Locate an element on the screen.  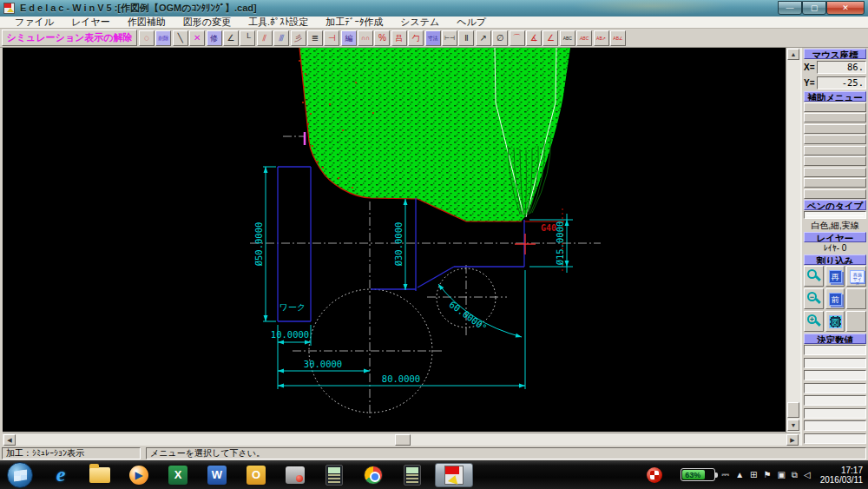
clock: 17:17 2016/03/11 is located at coordinates (842, 475).